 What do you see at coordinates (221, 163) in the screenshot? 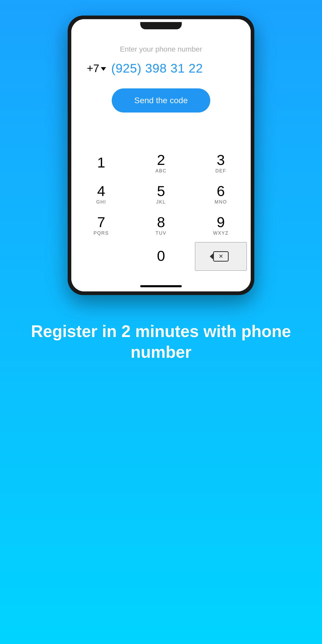
I see `key-3: 3 DEF` at bounding box center [221, 163].